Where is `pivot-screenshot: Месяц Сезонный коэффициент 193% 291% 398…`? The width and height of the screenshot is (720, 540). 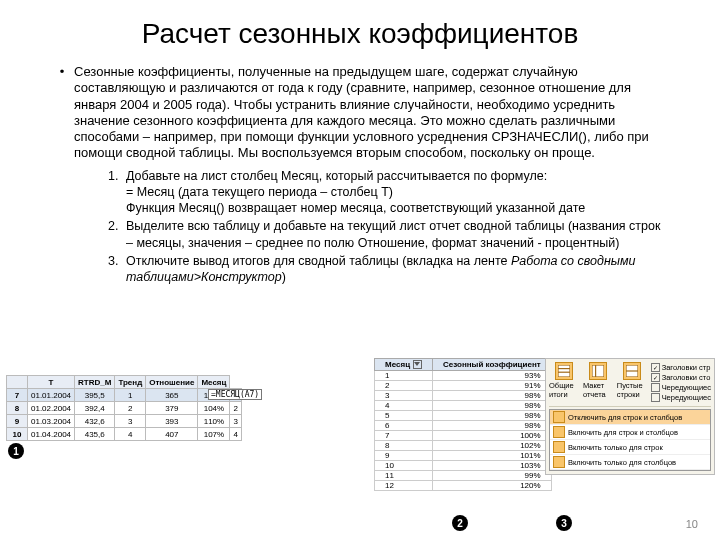
pivot-screenshot: Месяц Сезонный коэффициент 193% 291% 398… is located at coordinates (463, 424).